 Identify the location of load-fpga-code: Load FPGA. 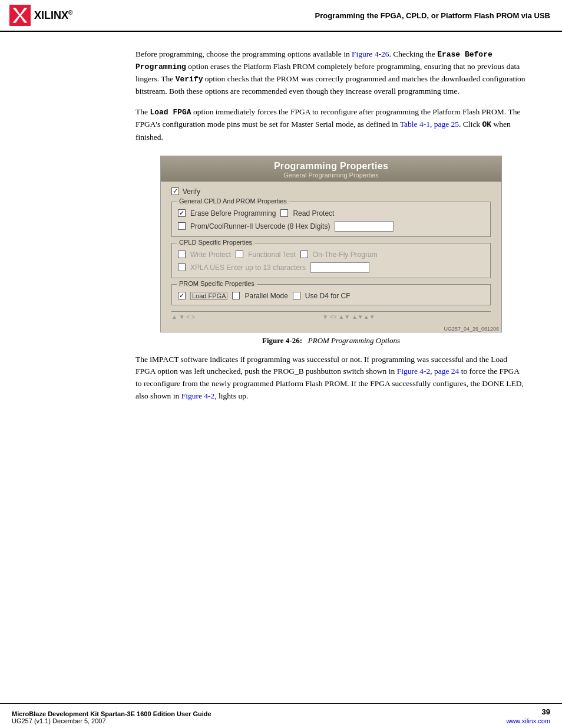
(170, 112).